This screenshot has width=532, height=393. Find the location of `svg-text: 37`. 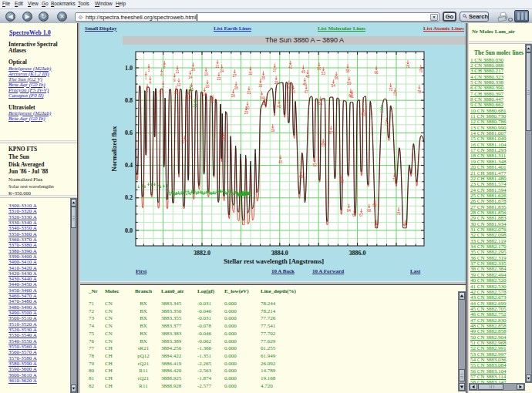

svg-text: 37 is located at coordinates (275, 71).